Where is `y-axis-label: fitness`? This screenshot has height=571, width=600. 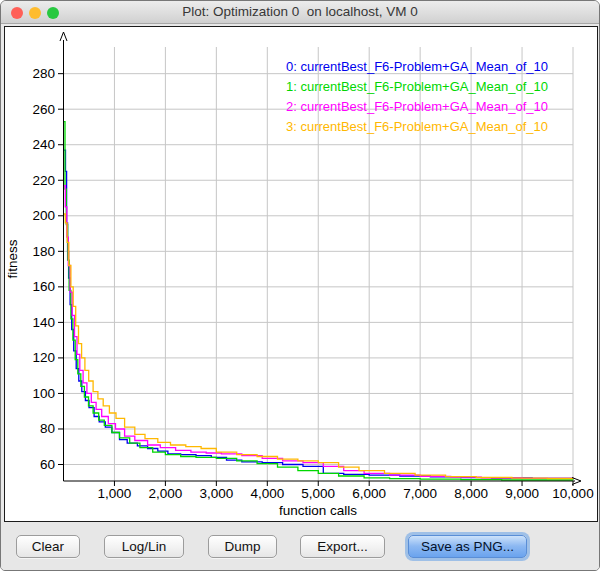 y-axis-label: fitness is located at coordinates (12, 258).